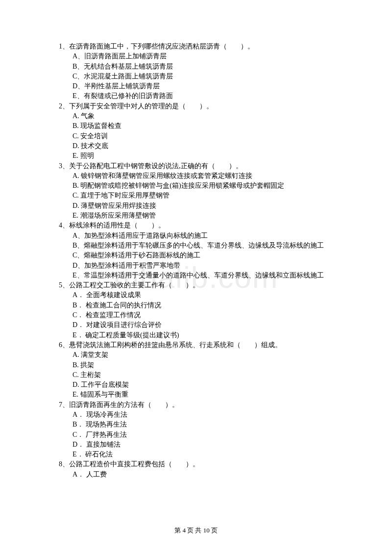  Describe the element at coordinates (203, 325) in the screenshot. I see `option: D． 对建设项目进行综合评价` at that location.